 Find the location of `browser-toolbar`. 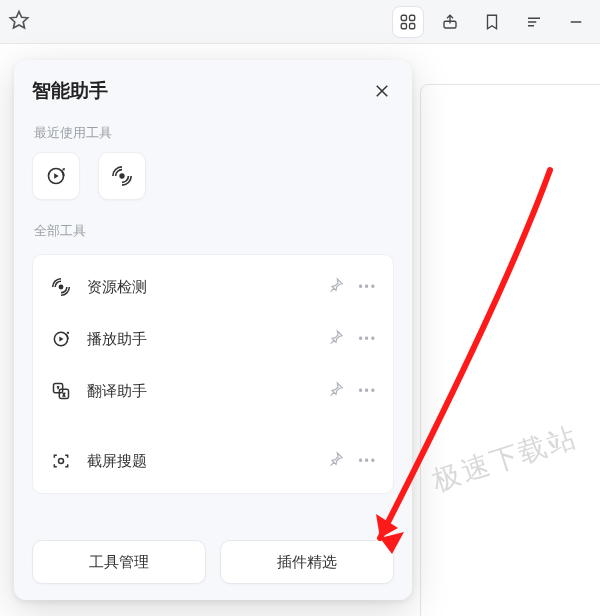

browser-toolbar is located at coordinates (300, 22).